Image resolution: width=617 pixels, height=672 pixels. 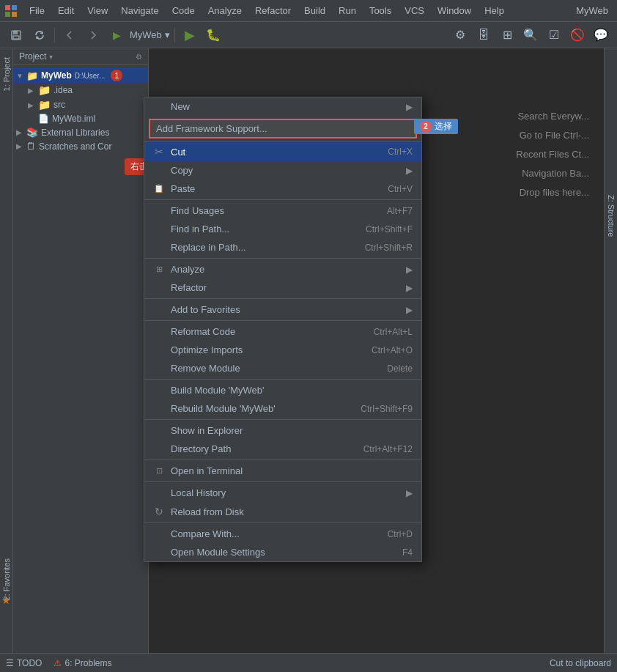 What do you see at coordinates (283, 390) in the screenshot?
I see `ctx-item-build-module: Build Module 'MyWeb'` at bounding box center [283, 390].